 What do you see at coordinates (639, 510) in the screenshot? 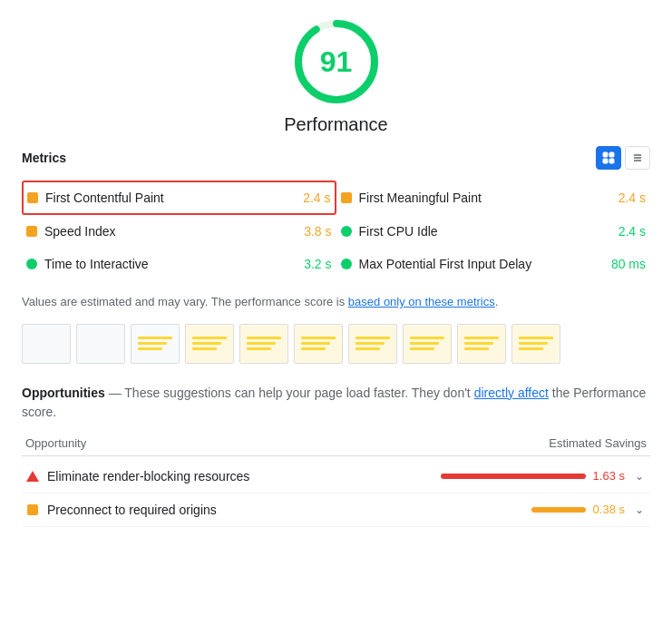
I see `preconnect-chevron: ⌄` at bounding box center [639, 510].